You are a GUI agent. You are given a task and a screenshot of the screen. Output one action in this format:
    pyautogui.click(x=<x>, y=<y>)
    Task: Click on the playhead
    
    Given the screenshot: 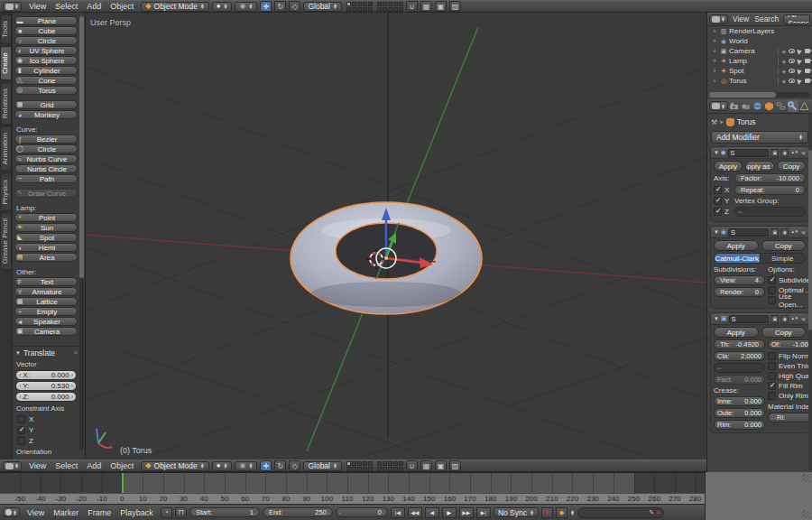 What is the action you would take?
    pyautogui.click(x=123, y=483)
    